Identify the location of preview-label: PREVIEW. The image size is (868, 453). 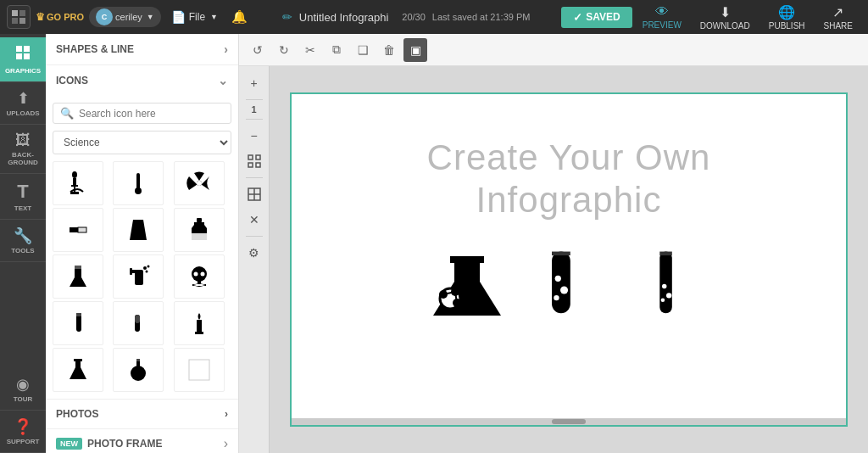
(662, 25).